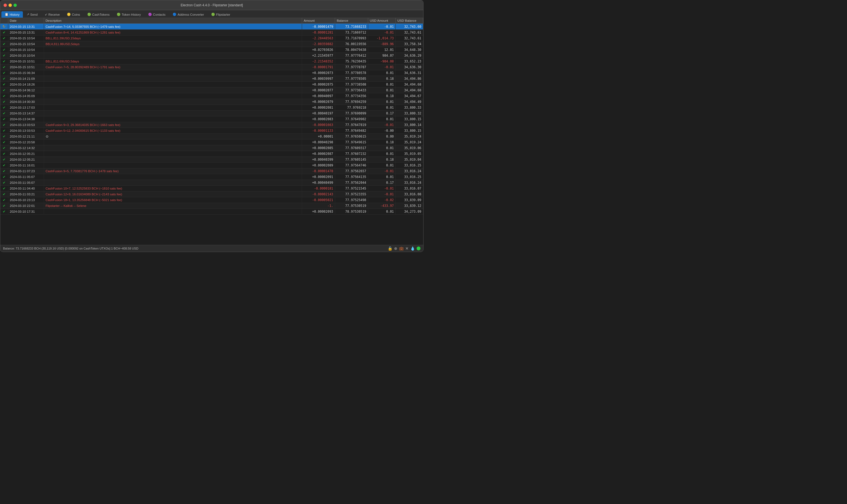 The height and width of the screenshot is (504, 847). I want to click on minimize-button, so click(10, 5).